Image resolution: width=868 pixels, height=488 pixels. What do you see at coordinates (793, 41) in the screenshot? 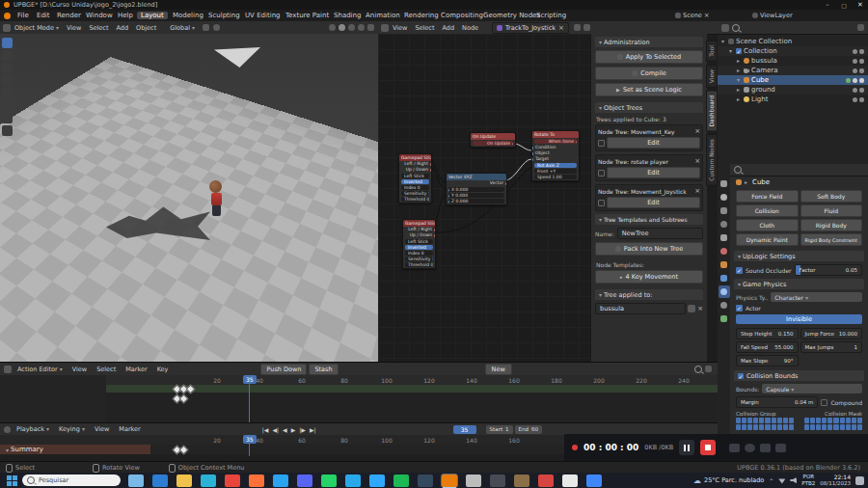
I see `outliner-row-scene-collection: Scene Collection` at bounding box center [793, 41].